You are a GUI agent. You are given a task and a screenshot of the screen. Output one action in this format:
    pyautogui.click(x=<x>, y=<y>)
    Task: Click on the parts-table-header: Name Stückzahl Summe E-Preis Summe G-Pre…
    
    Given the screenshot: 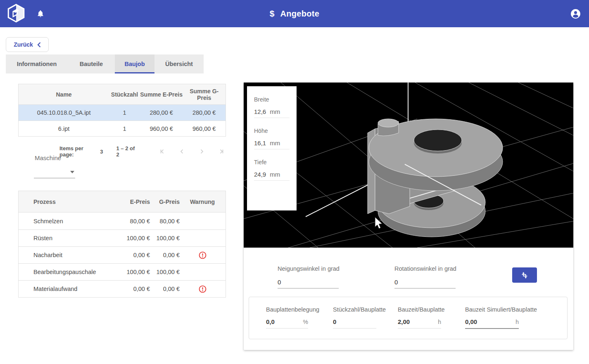 What is the action you would take?
    pyautogui.click(x=122, y=95)
    